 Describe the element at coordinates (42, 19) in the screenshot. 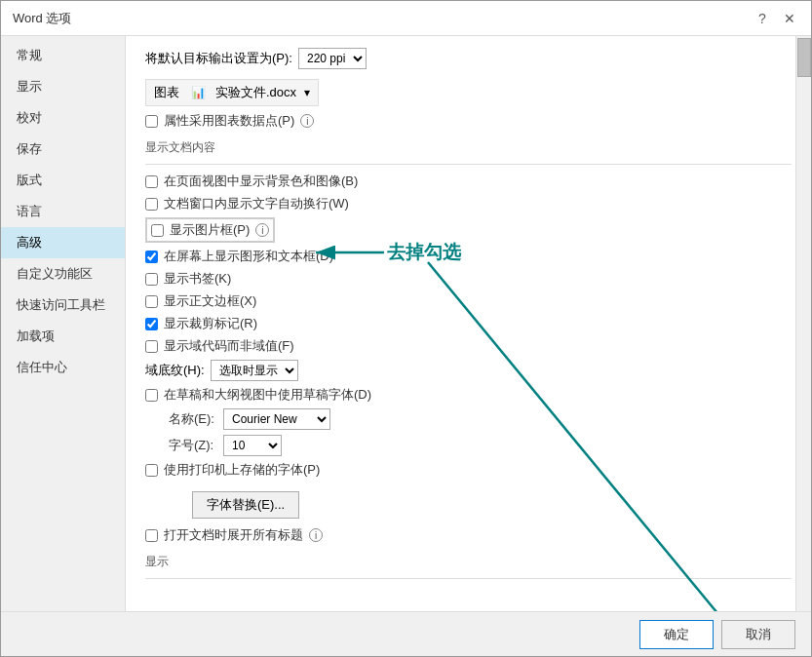

I see `dialog-title: Word 选项` at that location.